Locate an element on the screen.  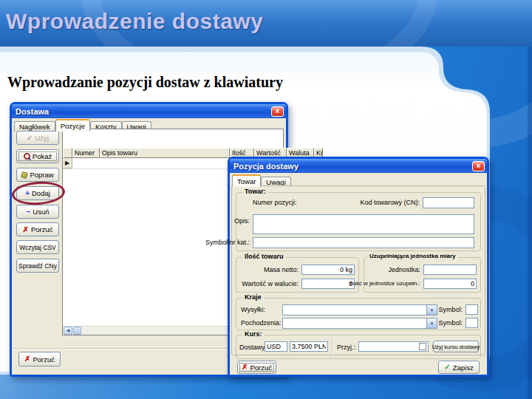
button-label: Pokaż is located at coordinates (42, 157).